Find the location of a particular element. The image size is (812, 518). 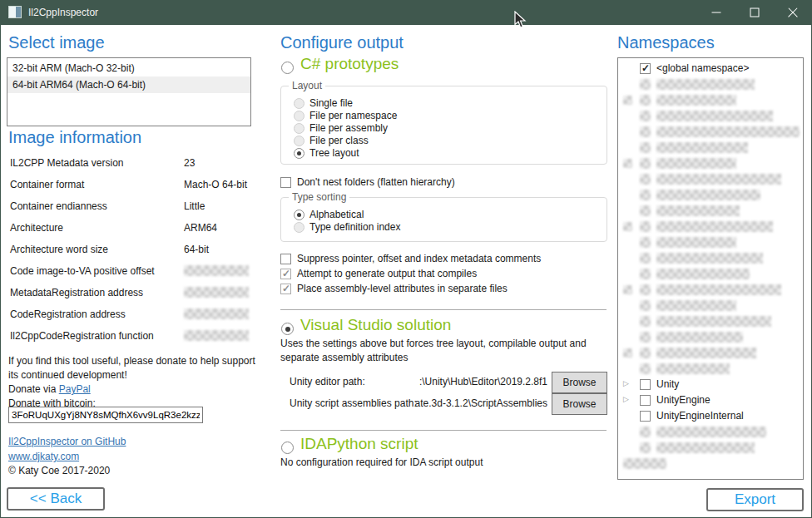

visual-studio-description: Uses the settings above but forces tree … is located at coordinates (445, 351).